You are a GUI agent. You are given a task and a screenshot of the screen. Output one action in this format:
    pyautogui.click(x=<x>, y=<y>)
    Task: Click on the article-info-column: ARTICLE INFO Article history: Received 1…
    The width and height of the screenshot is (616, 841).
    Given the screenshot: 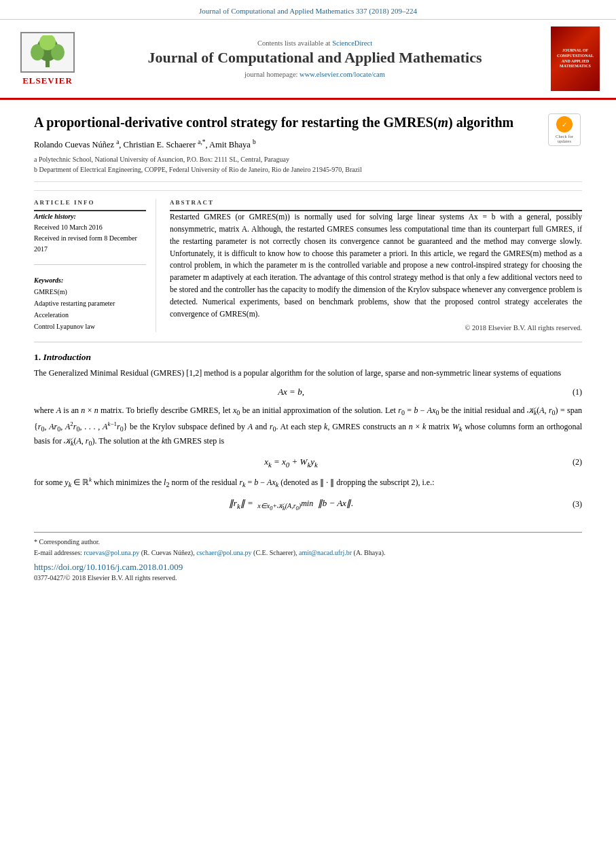 What is the action you would take?
    pyautogui.click(x=95, y=266)
    